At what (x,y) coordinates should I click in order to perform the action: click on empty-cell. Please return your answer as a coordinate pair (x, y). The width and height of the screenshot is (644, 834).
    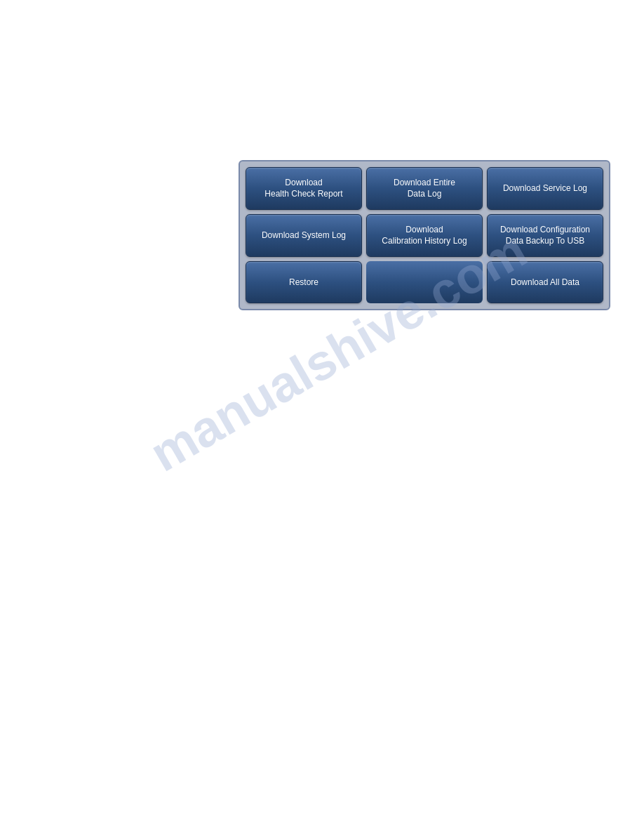
    Looking at the image, I should click on (424, 282).